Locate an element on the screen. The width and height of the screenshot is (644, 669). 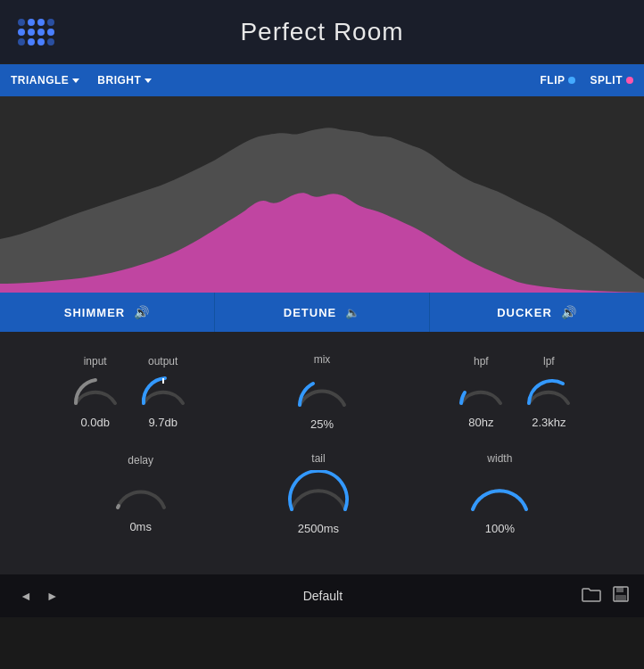
delay-knob-group: delay 0ms is located at coordinates (141, 494).